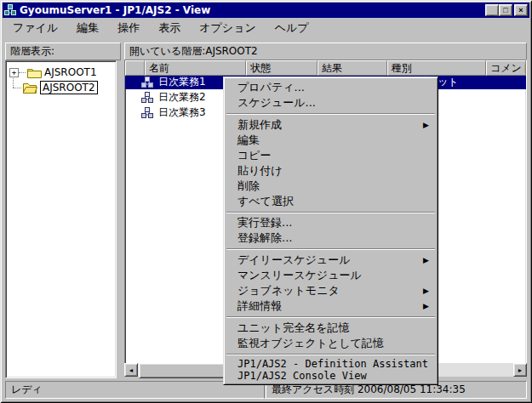  Describe the element at coordinates (294, 260) in the screenshot. I see `context-menu-item-label: デイリースケジュール` at that location.